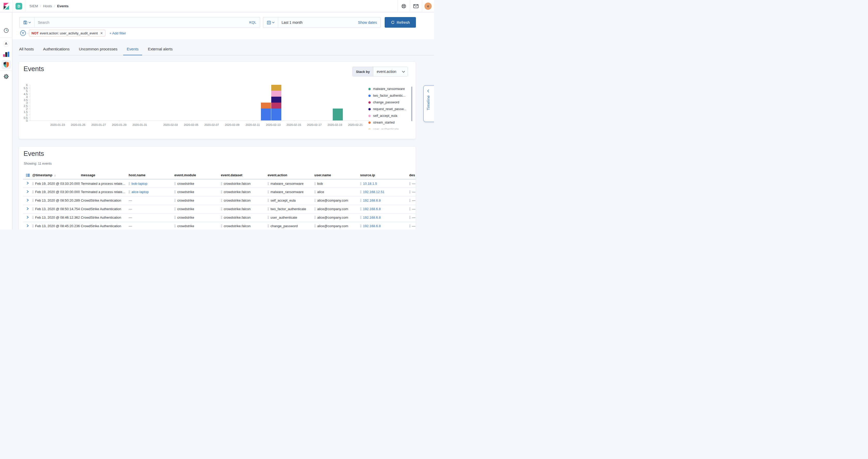  I want to click on column-header-hostname: host.name, so click(152, 175).